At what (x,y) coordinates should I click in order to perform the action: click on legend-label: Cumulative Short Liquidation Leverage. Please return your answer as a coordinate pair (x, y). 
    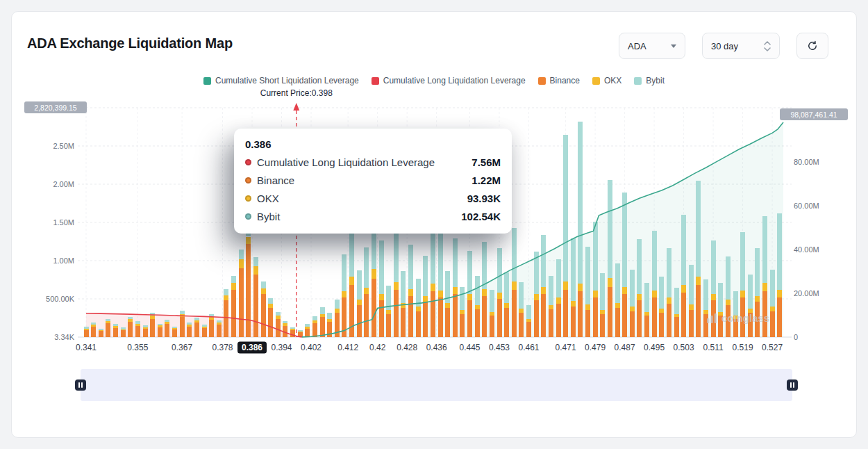
    Looking at the image, I should click on (287, 81).